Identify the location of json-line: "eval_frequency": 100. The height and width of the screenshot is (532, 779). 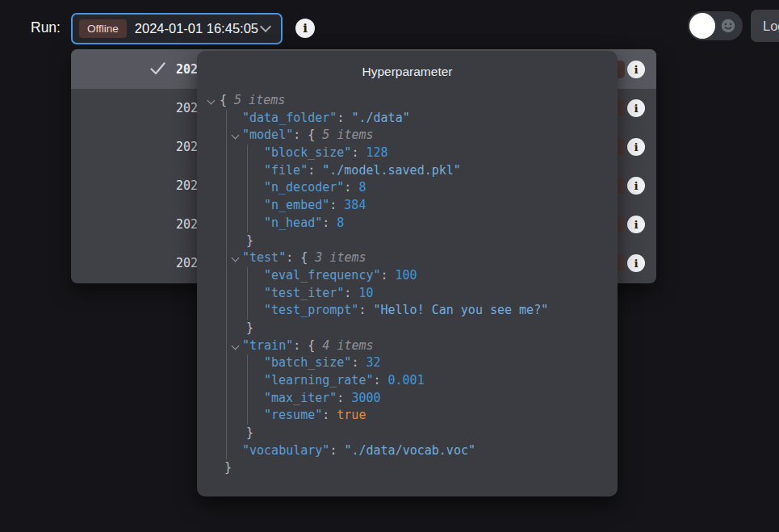
(433, 276).